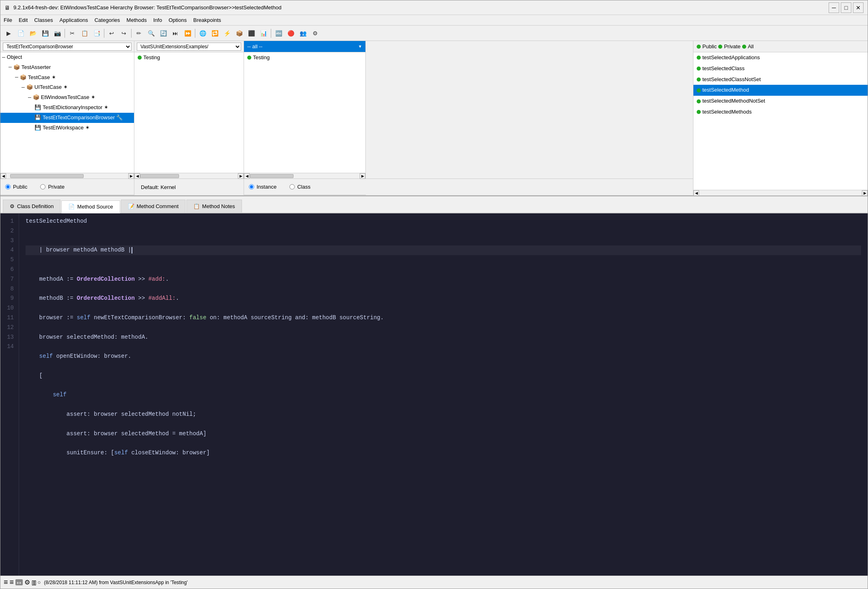 The height and width of the screenshot is (589, 868). Describe the element at coordinates (112, 33) in the screenshot. I see `toolbar-undo-btn: ↩` at that location.